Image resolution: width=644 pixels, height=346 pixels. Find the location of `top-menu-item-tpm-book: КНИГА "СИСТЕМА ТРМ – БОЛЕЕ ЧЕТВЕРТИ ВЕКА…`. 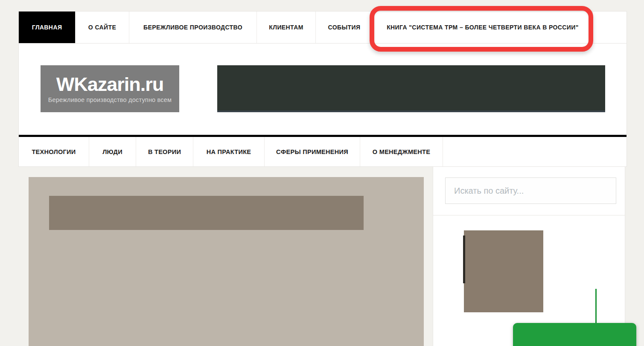

top-menu-item-tpm-book: КНИГА "СИСТЕМА ТРМ – БОЛЕЕ ЧЕТВЕРТИ ВЕКА… is located at coordinates (483, 27).